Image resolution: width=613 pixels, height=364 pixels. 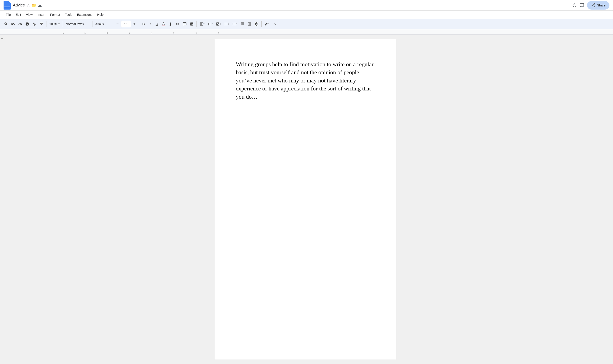 What do you see at coordinates (2, 199) in the screenshot?
I see `left-sidebar: ≡` at bounding box center [2, 199].